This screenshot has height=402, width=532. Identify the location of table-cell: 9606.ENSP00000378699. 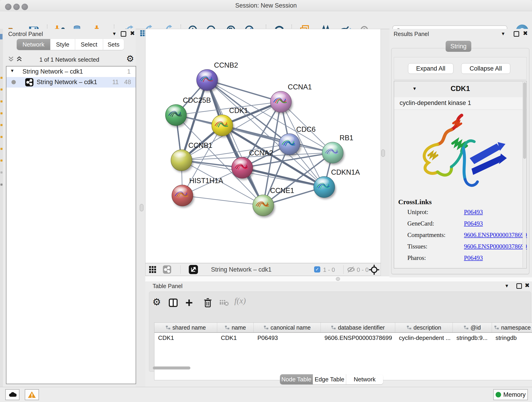
(358, 338).